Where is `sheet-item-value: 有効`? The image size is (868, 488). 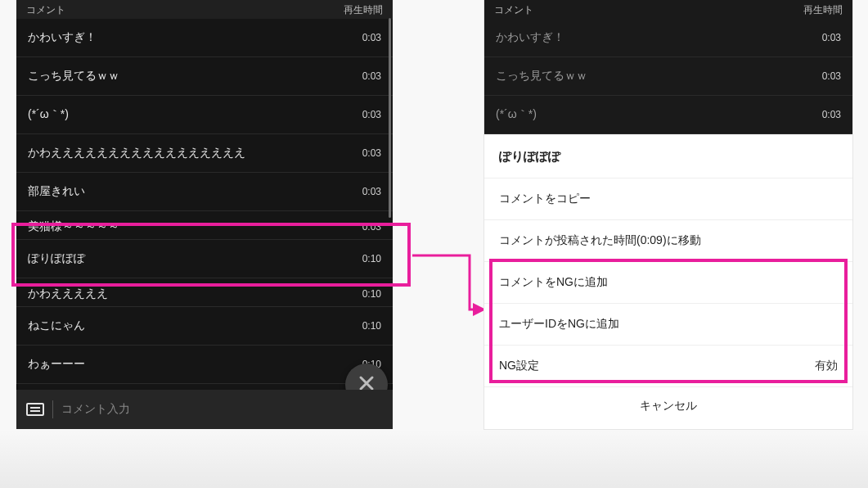
sheet-item-value: 有効 is located at coordinates (826, 366).